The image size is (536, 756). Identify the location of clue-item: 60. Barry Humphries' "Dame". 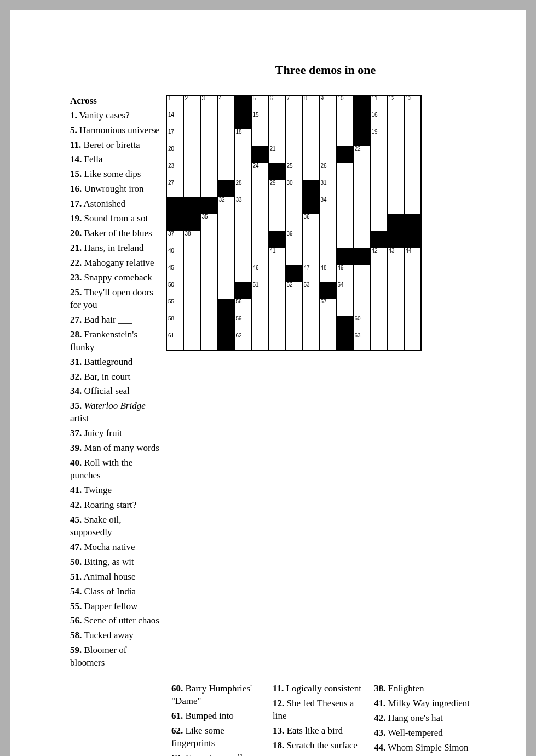
(219, 695).